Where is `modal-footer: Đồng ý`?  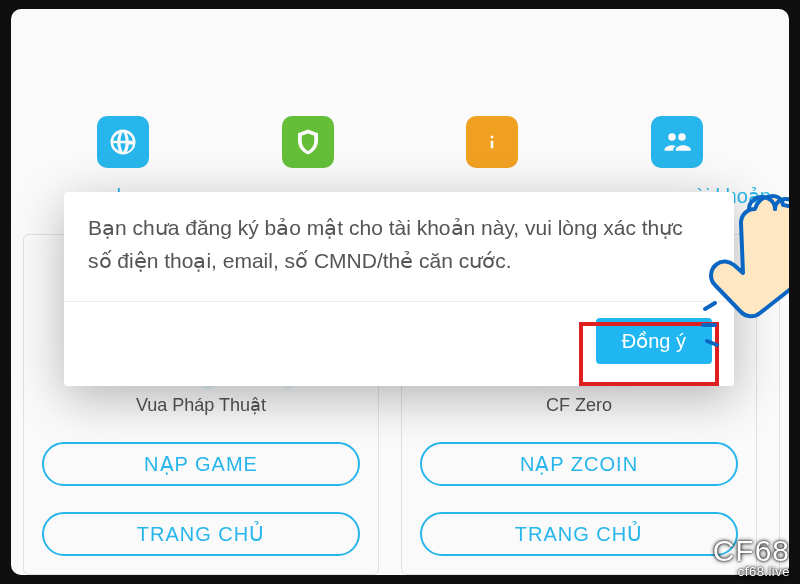
modal-footer: Đồng ý is located at coordinates (399, 344).